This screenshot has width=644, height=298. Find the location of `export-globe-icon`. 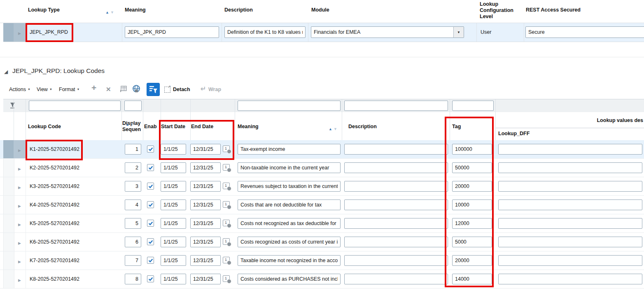

export-globe-icon is located at coordinates (136, 90).